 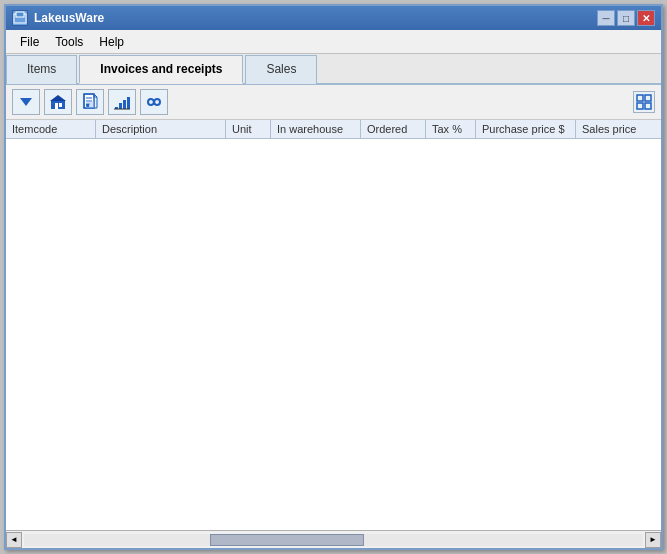 What do you see at coordinates (154, 102) in the screenshot?
I see `infinity-icon` at bounding box center [154, 102].